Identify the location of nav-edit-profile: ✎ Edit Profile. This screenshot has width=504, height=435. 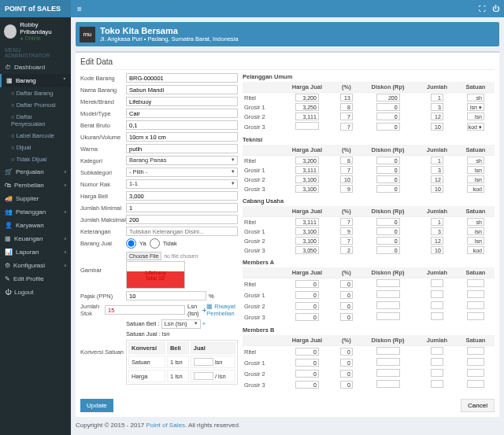
(35, 278).